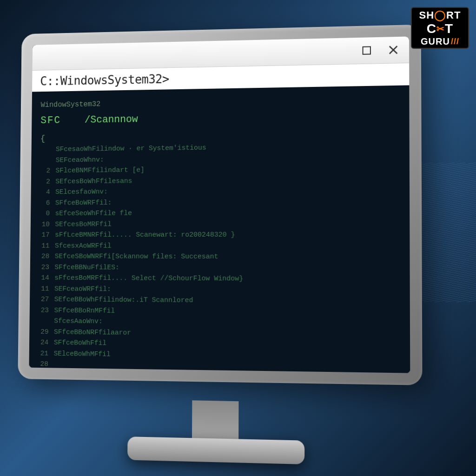 This screenshot has width=476, height=476. Describe the element at coordinates (228, 181) in the screenshot. I see `line-text: SEfcesBoWhFfilesans` at that location.